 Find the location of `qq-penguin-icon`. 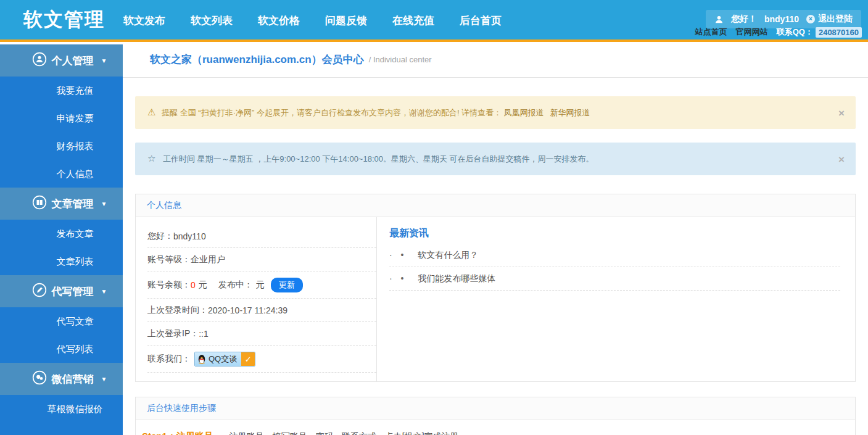

qq-penguin-icon is located at coordinates (202, 359).